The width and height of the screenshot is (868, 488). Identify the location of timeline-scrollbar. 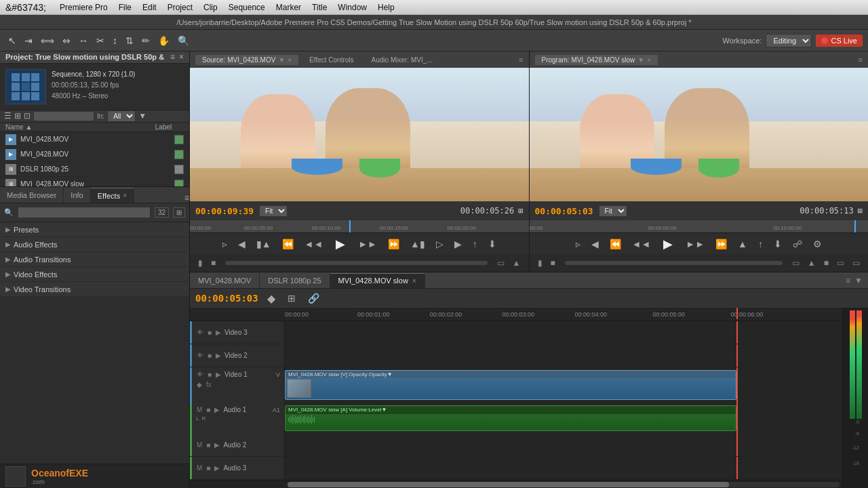
(516, 484).